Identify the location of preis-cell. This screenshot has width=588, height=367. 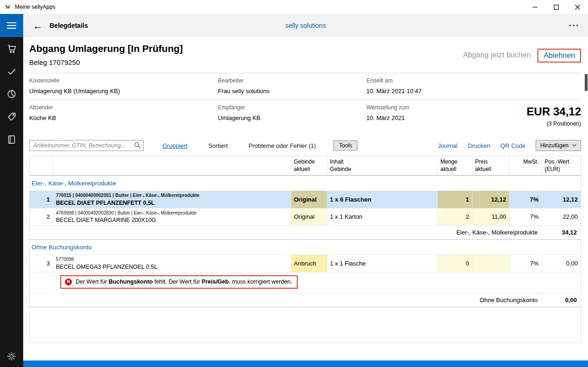
(491, 264).